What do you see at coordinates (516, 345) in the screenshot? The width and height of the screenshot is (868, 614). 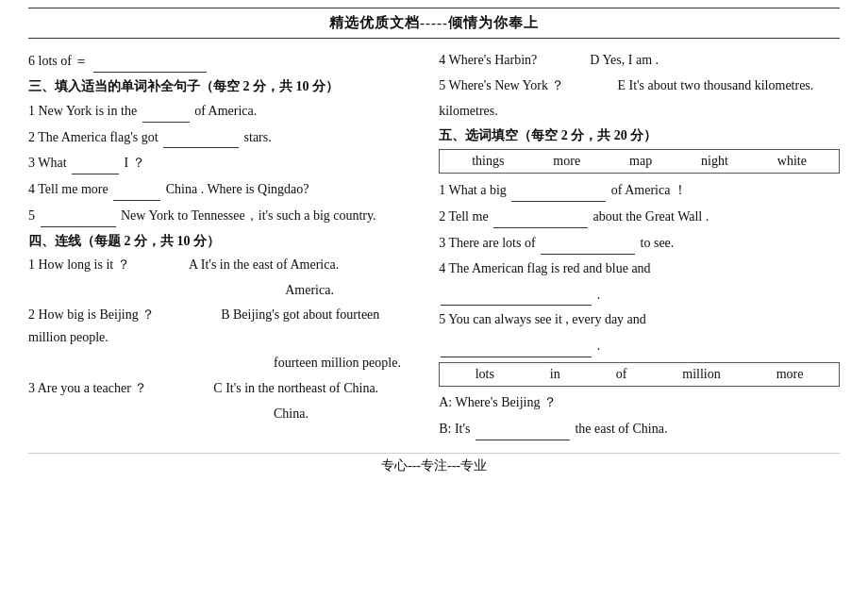 I see `r5-blank` at bounding box center [516, 345].